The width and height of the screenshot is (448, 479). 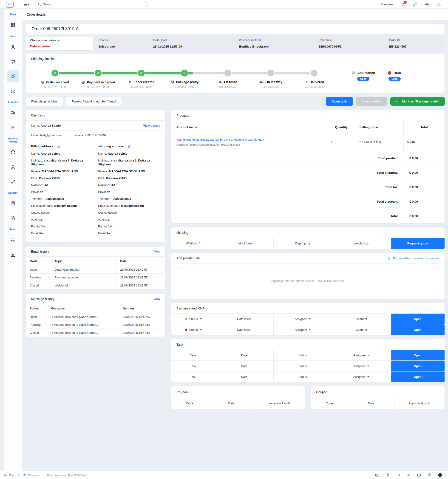 What do you see at coordinates (13, 152) in the screenshot?
I see `sidebar-item-products` at bounding box center [13, 152].